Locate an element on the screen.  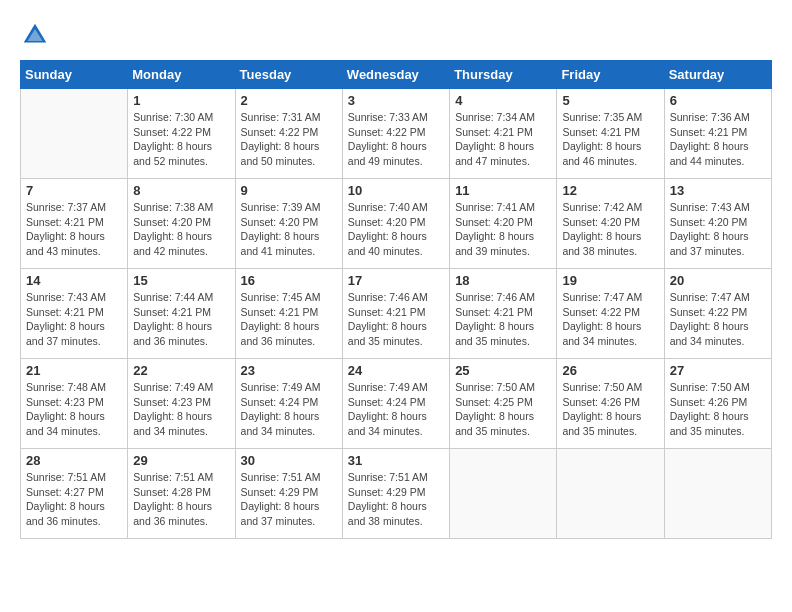
day-number: 11 is located at coordinates (503, 190).